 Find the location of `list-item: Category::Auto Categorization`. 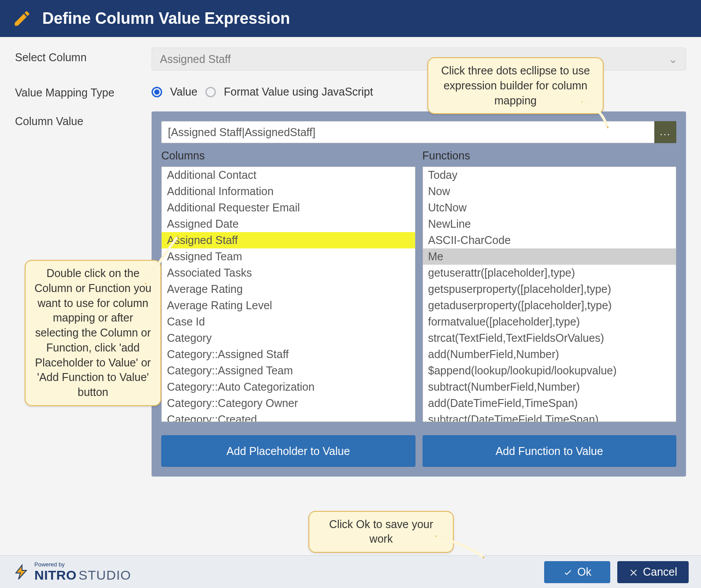

list-item: Category::Auto Categorization is located at coordinates (288, 387).